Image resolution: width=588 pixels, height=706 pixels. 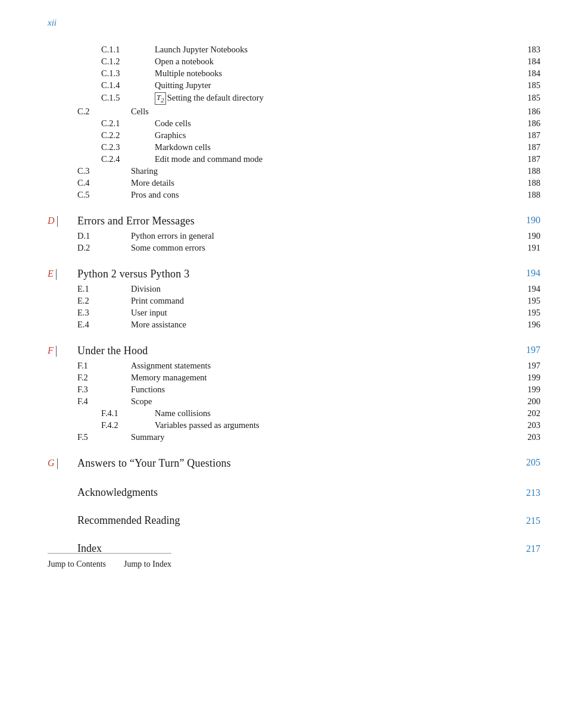 What do you see at coordinates (327, 301) in the screenshot?
I see `entry-title: Print command` at bounding box center [327, 301].